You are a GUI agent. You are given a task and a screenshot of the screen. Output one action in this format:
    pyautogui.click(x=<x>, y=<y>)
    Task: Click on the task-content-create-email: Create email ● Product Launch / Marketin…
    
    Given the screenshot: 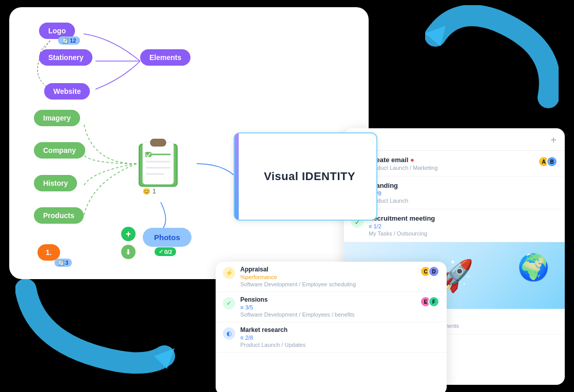 What is the action you would take?
    pyautogui.click(x=451, y=163)
    